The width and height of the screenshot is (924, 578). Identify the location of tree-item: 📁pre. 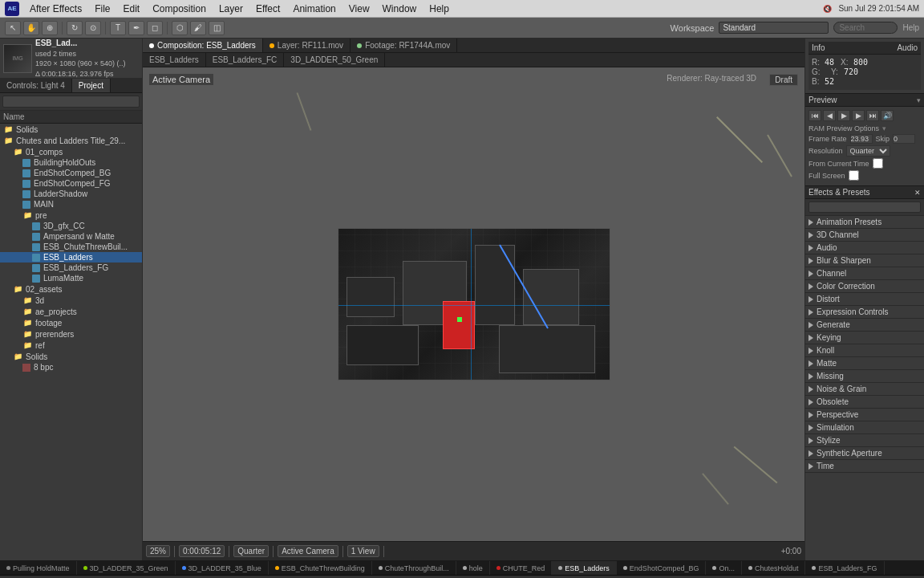
(71, 215).